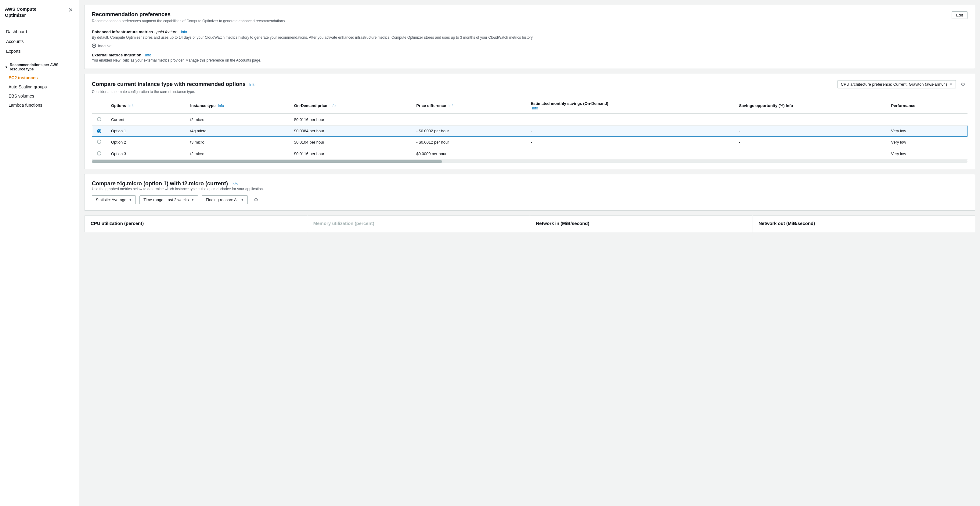 The image size is (980, 506). I want to click on network-in-title: Network in (MiB/second), so click(641, 224).